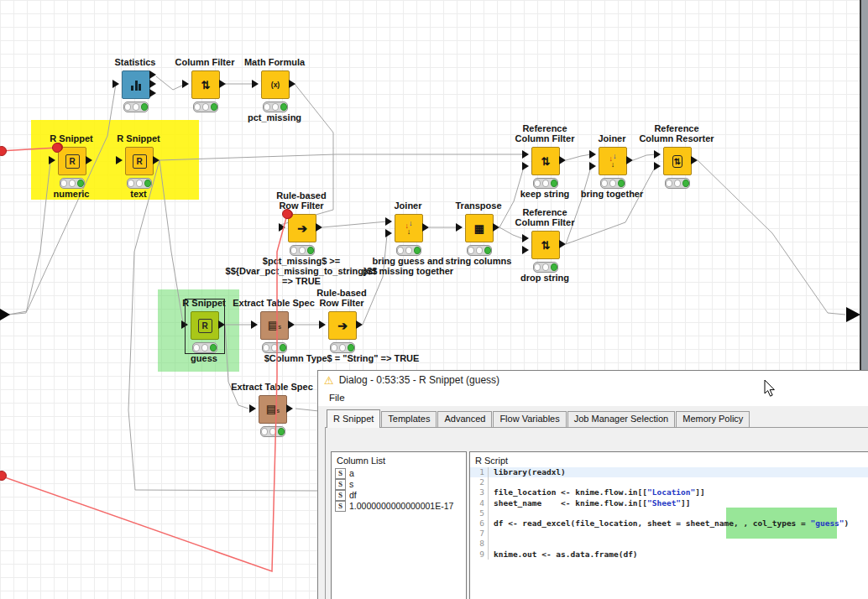 Image resolution: width=868 pixels, height=599 pixels. I want to click on extract-table-spec-1-body: ▤s, so click(275, 326).